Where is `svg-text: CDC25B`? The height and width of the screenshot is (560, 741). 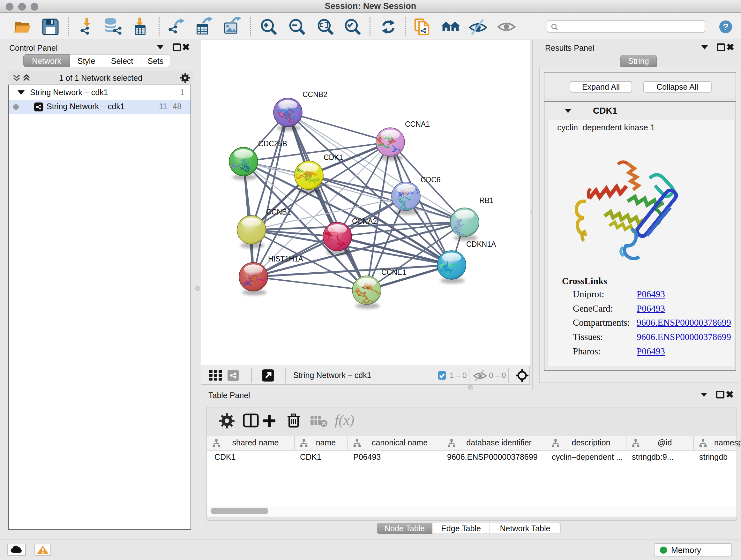
svg-text: CDC25B is located at coordinates (273, 143).